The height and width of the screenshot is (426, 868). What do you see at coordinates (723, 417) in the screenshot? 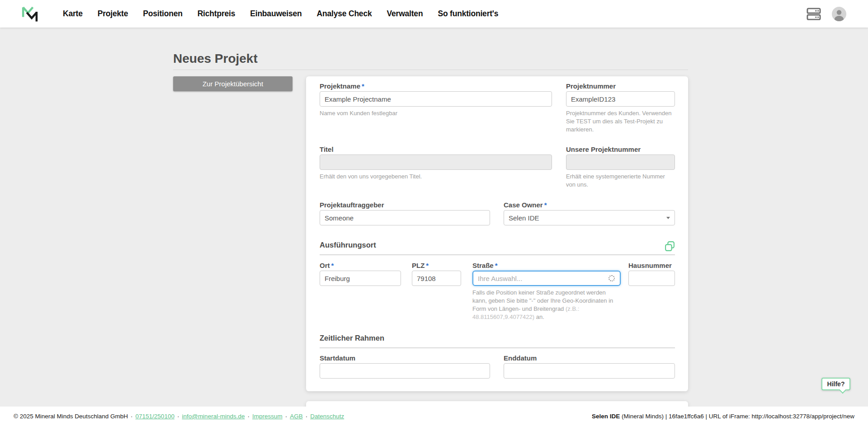
I see `footer-session-info: Selen IDE (Mineral Minds) | 16fae1ffc6a6…` at bounding box center [723, 417].